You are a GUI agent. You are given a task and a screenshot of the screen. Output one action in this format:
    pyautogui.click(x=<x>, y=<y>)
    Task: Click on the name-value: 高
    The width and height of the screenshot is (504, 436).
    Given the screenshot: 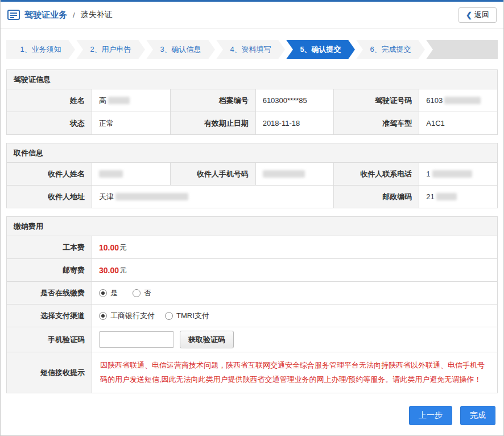 What is the action you would take?
    pyautogui.click(x=131, y=101)
    